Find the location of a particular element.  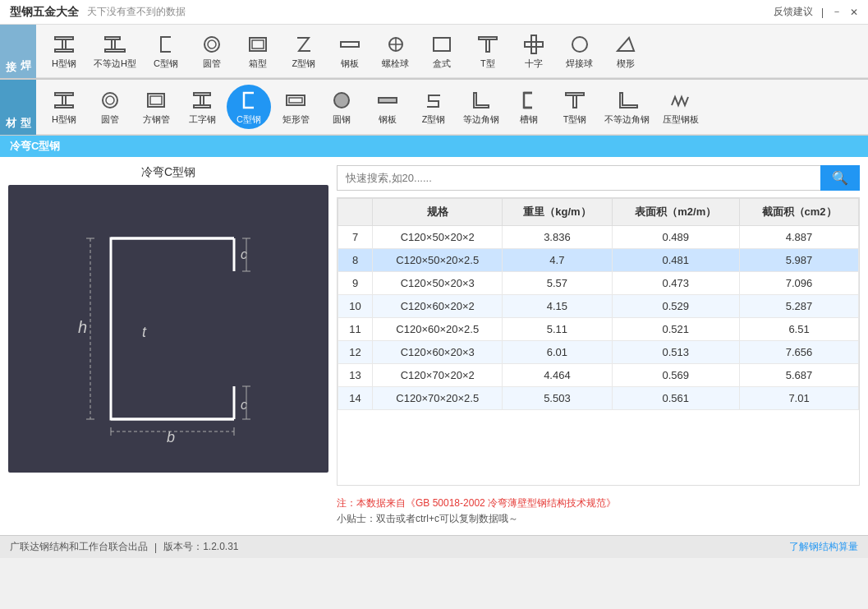

table-row: 9 C120×50×20×3 5.57 0.473 7.096 is located at coordinates (599, 284).